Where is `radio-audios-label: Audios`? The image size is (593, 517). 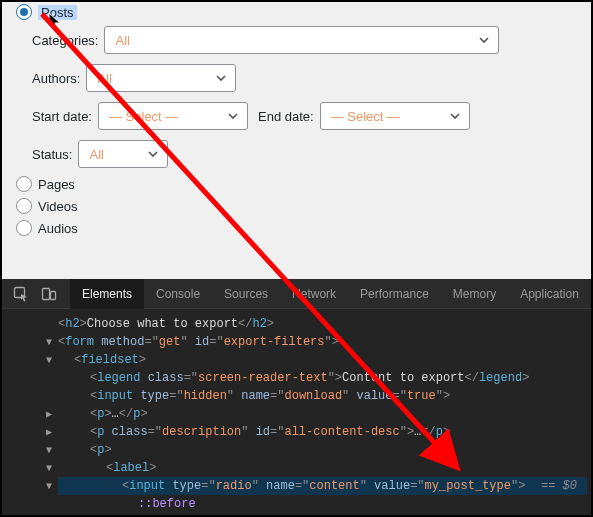 radio-audios-label: Audios is located at coordinates (58, 228).